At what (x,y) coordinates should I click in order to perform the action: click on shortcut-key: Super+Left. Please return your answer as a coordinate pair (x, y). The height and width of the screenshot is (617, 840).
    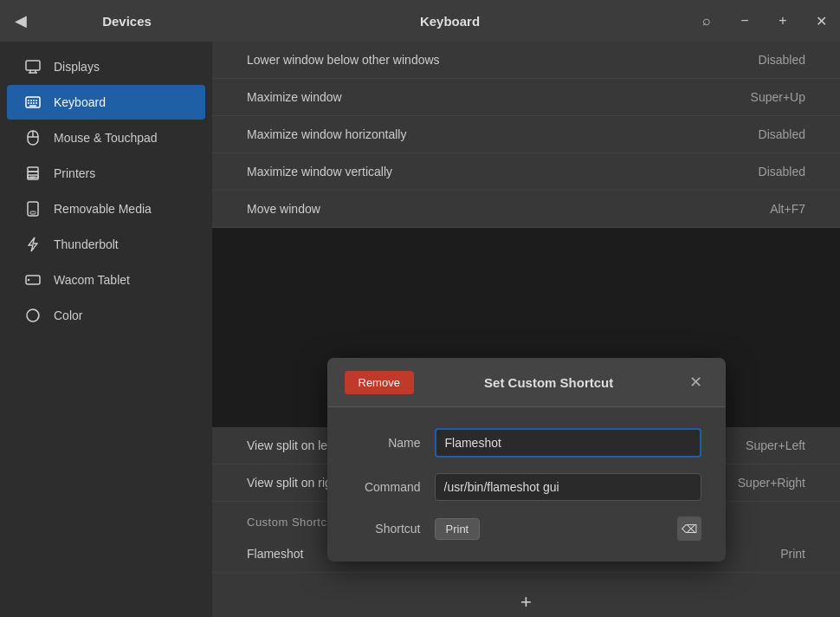
    Looking at the image, I should click on (776, 445).